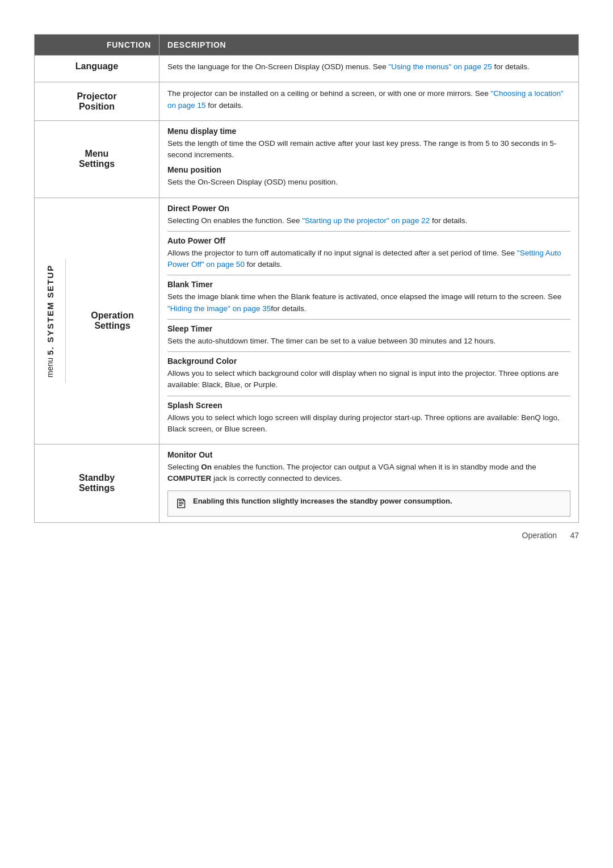  What do you see at coordinates (551, 535) in the screenshot?
I see `page-footer: Operation 47` at bounding box center [551, 535].